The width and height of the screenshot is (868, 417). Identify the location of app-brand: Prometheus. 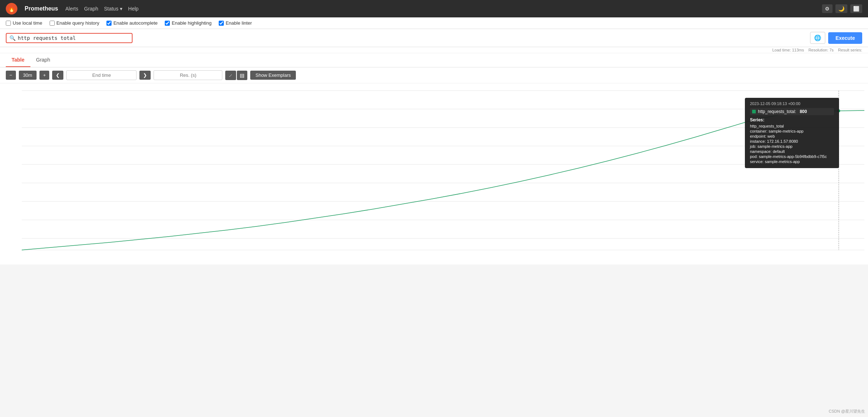
(41, 9).